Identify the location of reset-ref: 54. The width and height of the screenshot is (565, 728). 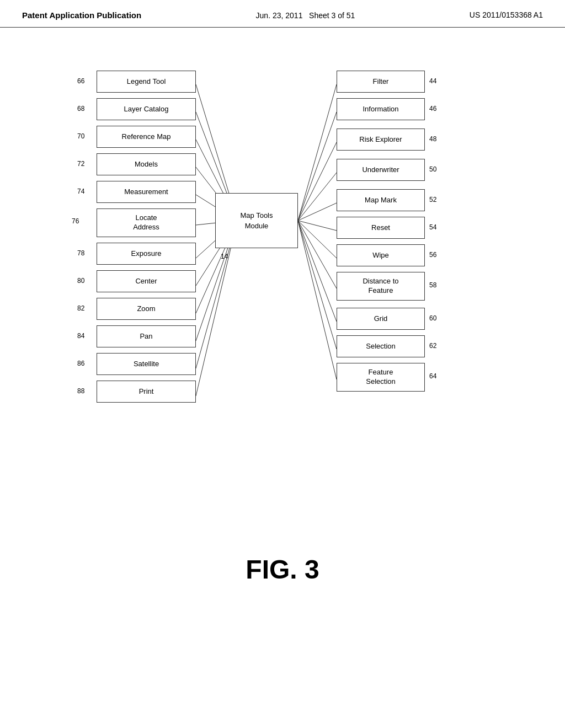
(433, 227).